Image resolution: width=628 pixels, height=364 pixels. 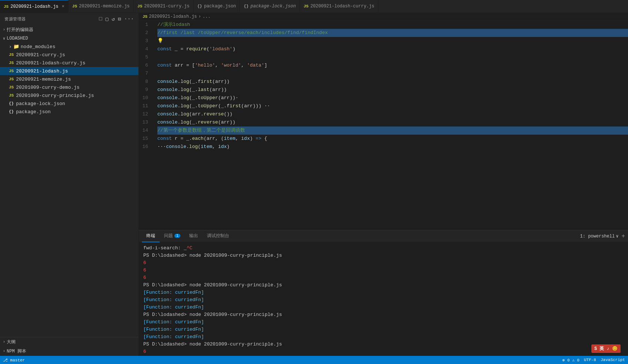 What do you see at coordinates (207, 17) in the screenshot?
I see `breadcrumb-more: ...` at bounding box center [207, 17].